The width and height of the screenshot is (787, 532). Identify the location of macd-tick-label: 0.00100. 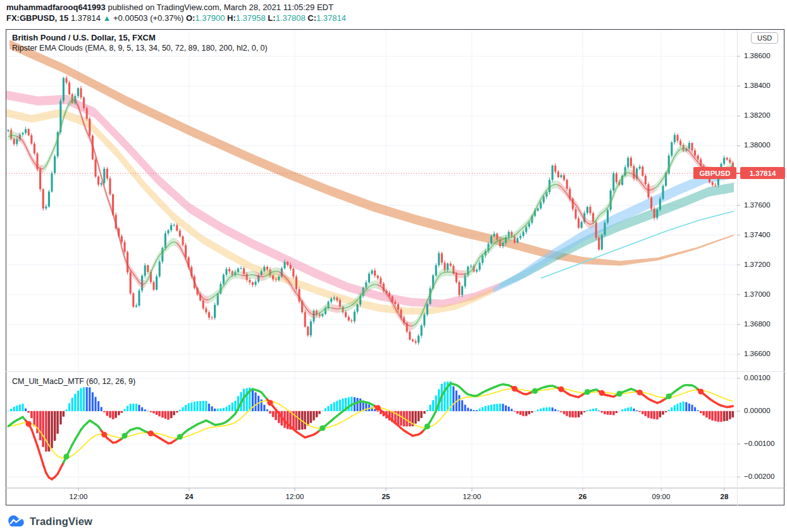
(757, 378).